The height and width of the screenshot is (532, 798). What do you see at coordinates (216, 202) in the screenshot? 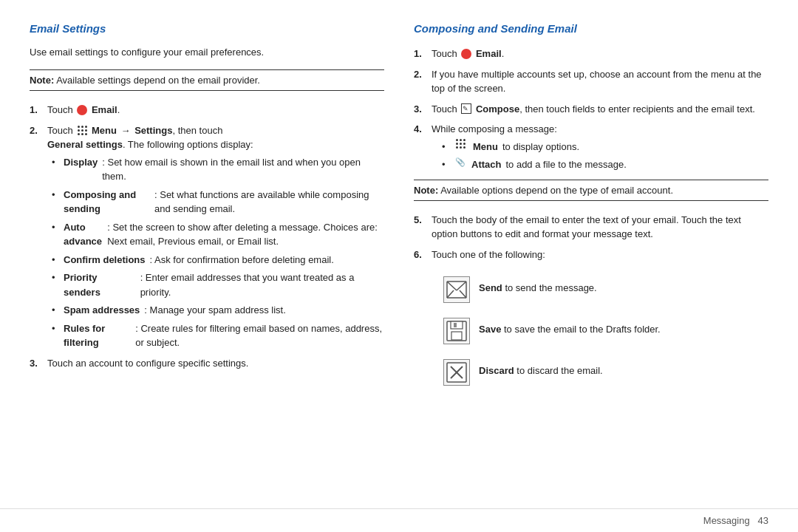
I see `bullet-composing: Composing and sending: Set what function…` at bounding box center [216, 202].